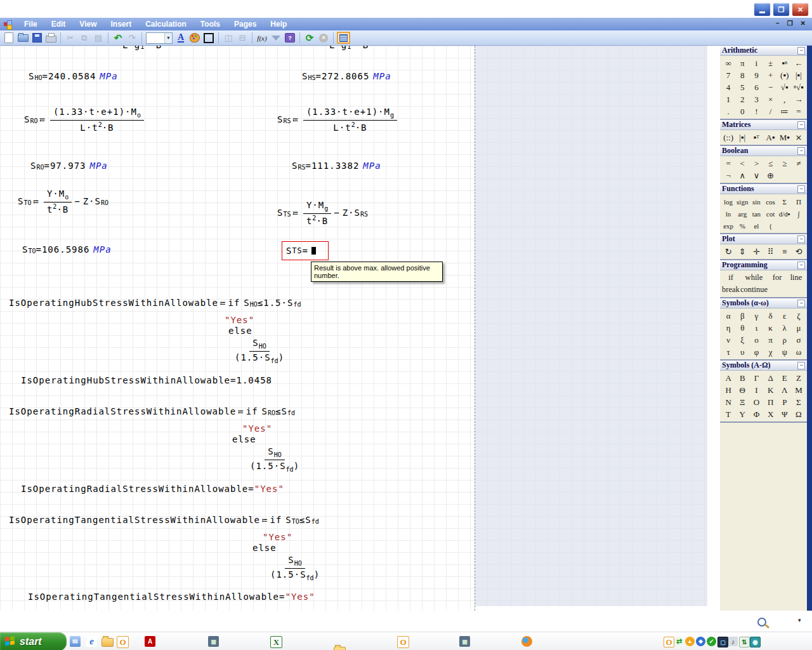 This screenshot has height=650, width=812. I want to click on programming-key-2: for, so click(777, 278).